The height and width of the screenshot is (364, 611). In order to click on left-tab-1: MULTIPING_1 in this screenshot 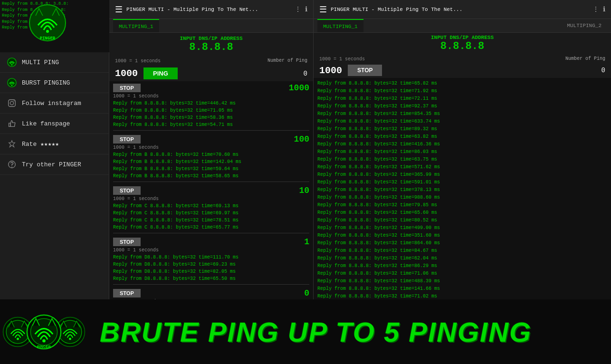, I will do `click(136, 26)`.